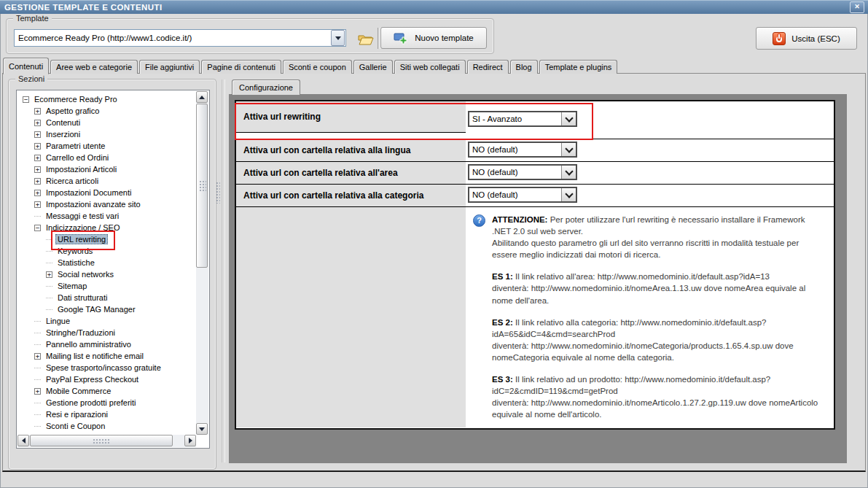 The image size is (868, 488). Describe the element at coordinates (106, 228) in the screenshot. I see `tree-item-indicizzazione-seo: −Indicizzazione / SEO` at that location.